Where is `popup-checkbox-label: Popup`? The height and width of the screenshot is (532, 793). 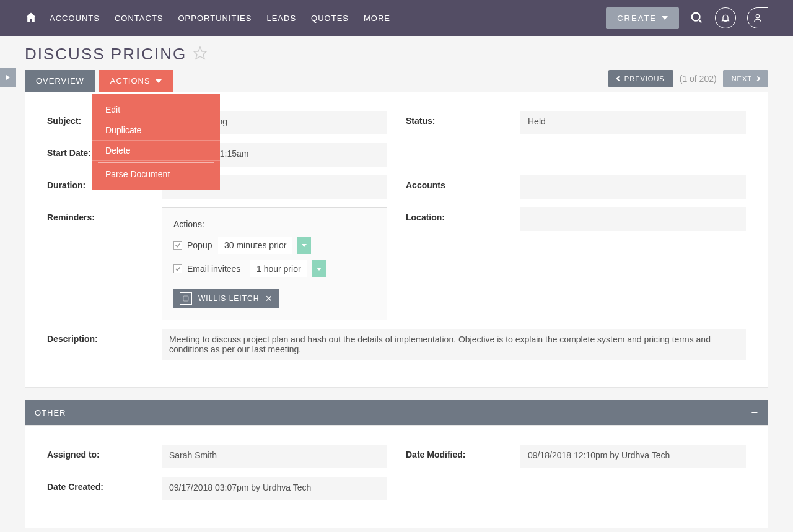 popup-checkbox-label: Popup is located at coordinates (200, 245).